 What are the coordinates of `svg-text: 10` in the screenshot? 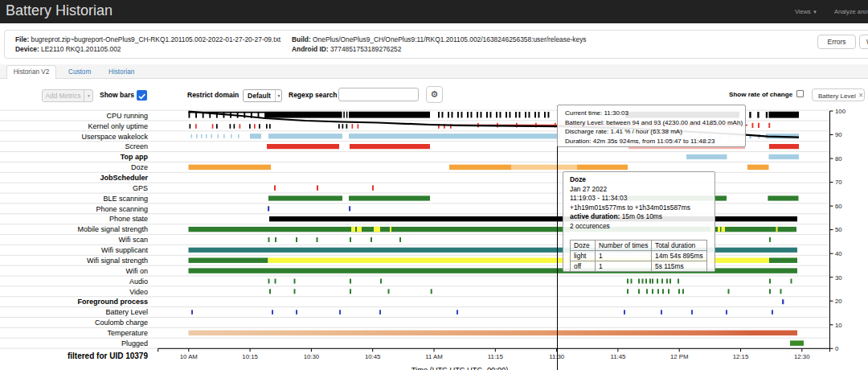 It's located at (839, 325).